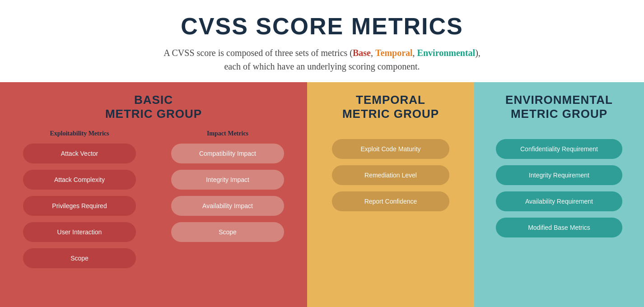 This screenshot has width=644, height=307. What do you see at coordinates (228, 154) in the screenshot?
I see `list-item: Compatibility Impact` at bounding box center [228, 154].